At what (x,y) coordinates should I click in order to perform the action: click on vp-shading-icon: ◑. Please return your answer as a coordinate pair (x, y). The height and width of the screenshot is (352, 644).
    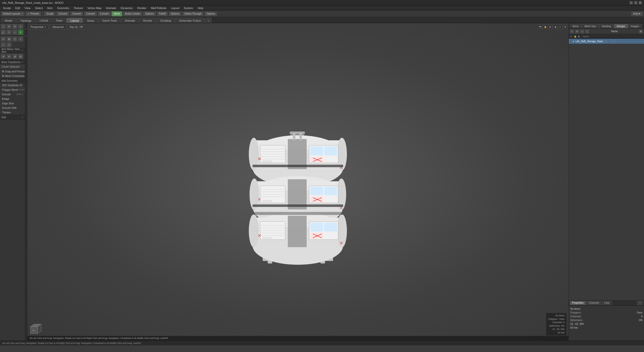
    Looking at the image, I should click on (555, 27).